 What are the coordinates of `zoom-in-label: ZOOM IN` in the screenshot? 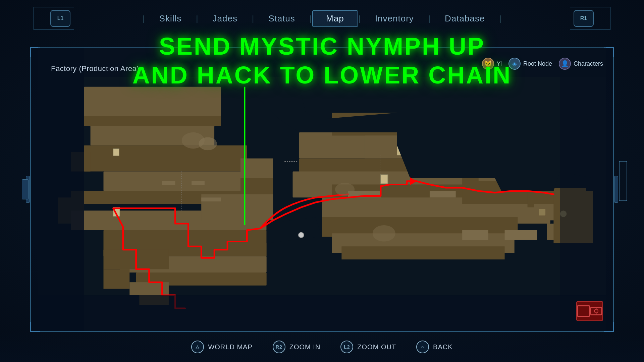 It's located at (305, 347).